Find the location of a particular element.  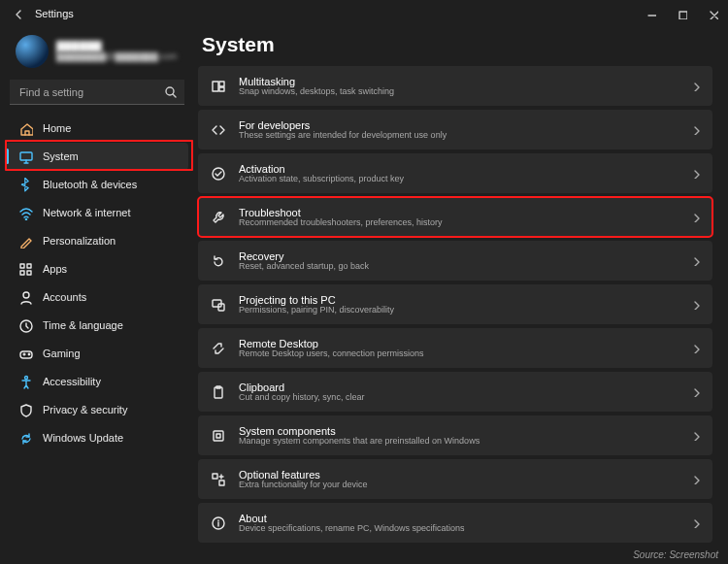

sidebar-item-system: System is located at coordinates (97, 156).